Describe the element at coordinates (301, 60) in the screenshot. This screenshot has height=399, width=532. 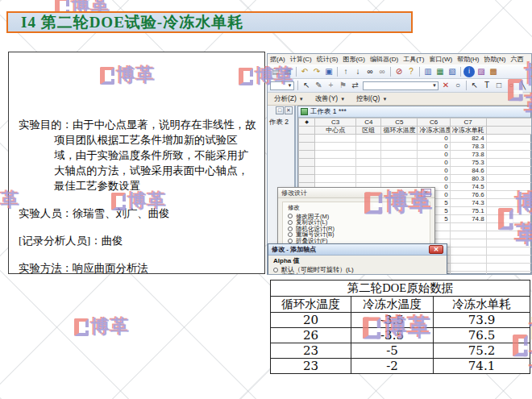
I see `menu-item: 计算(C)` at that location.